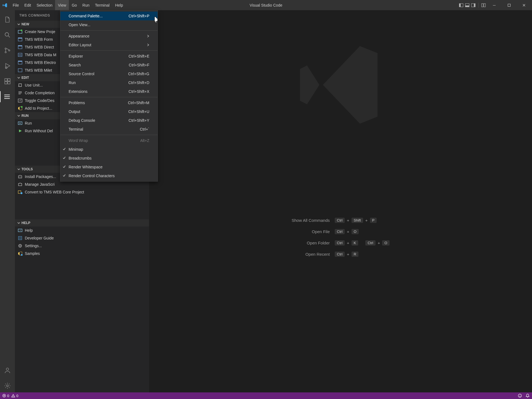 The width and height of the screenshot is (532, 399). What do you see at coordinates (86, 5) in the screenshot?
I see `menu-run: Run` at bounding box center [86, 5].